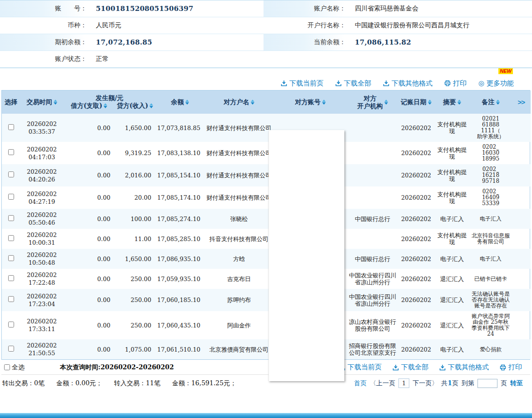 The image size is (532, 418). I want to click on cell-balance: 17,073,818.85, so click(180, 128).